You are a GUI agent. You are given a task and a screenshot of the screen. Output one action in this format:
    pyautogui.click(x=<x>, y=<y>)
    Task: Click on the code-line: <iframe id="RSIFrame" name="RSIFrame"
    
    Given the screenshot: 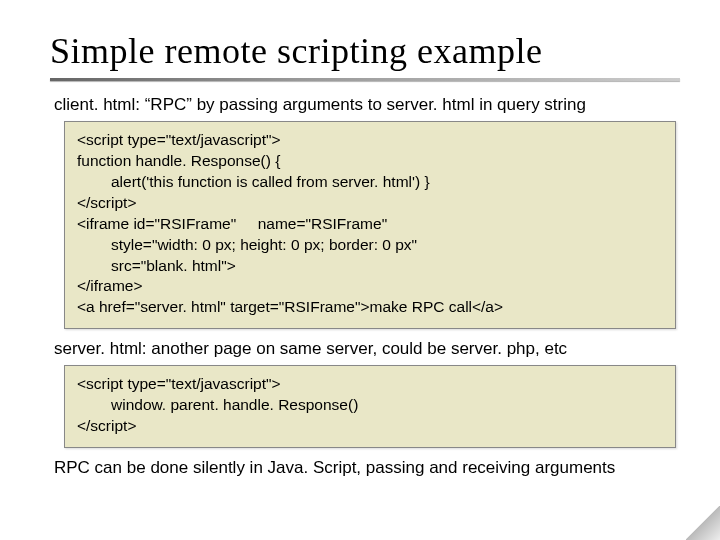 What is the action you would take?
    pyautogui.click(x=370, y=224)
    